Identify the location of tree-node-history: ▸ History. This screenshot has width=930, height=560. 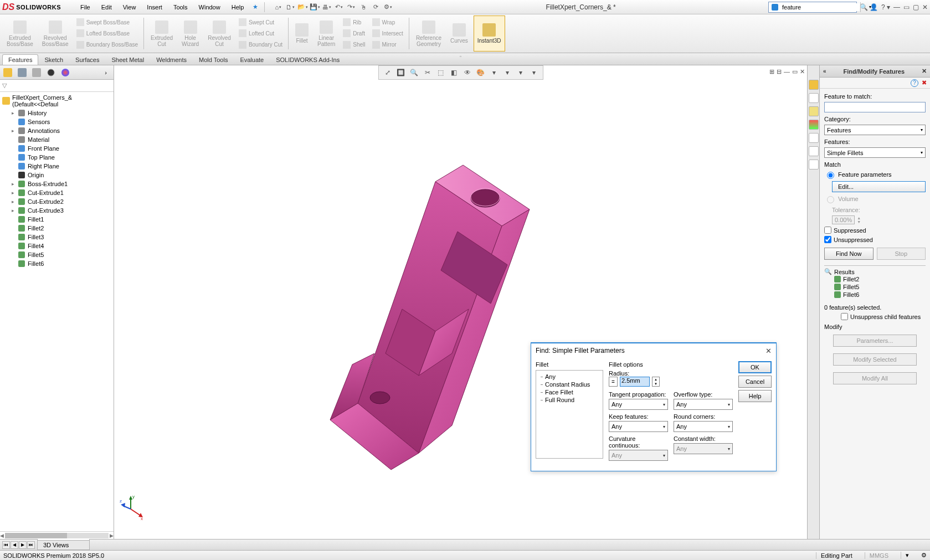
(58, 113).